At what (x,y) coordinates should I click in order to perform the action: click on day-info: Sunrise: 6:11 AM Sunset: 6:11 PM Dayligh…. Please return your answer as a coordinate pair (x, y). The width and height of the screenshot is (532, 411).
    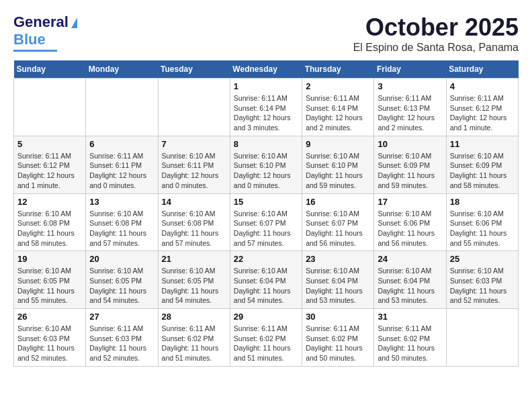
    Looking at the image, I should click on (122, 171).